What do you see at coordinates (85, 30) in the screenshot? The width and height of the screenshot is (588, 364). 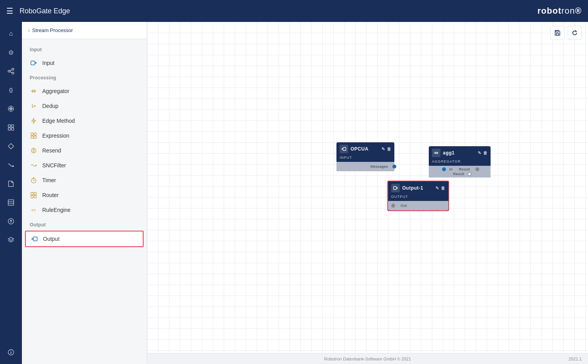 I see `breadcrumb-bar: › Stream Processor` at bounding box center [85, 30].